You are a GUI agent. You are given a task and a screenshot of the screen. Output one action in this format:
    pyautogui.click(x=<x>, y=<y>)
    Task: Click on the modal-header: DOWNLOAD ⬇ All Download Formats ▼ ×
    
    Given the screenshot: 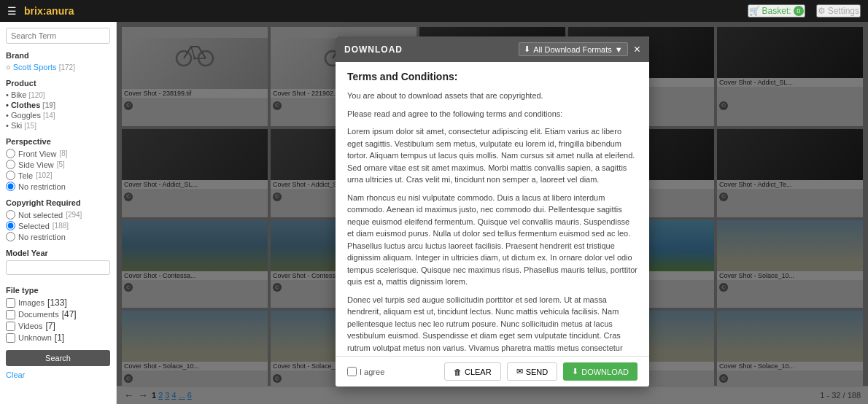 What is the action you would take?
    pyautogui.click(x=492, y=50)
    